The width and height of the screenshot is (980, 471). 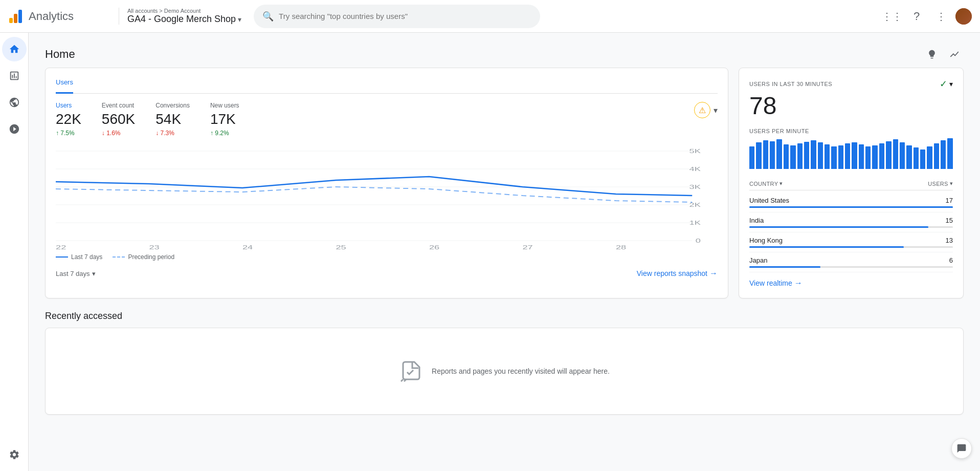 I want to click on line-chart: 5K 4K 3K 2K 1K 0, so click(x=387, y=198).